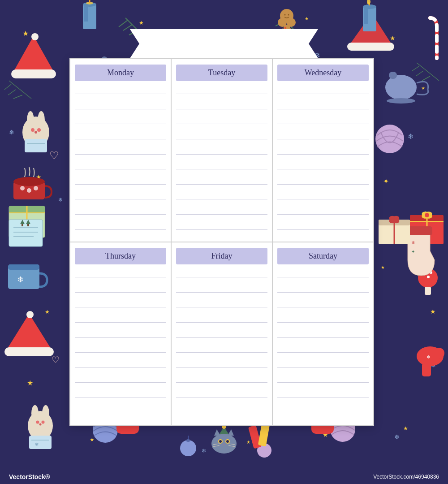  I want to click on day-label-monday: Monday, so click(121, 73).